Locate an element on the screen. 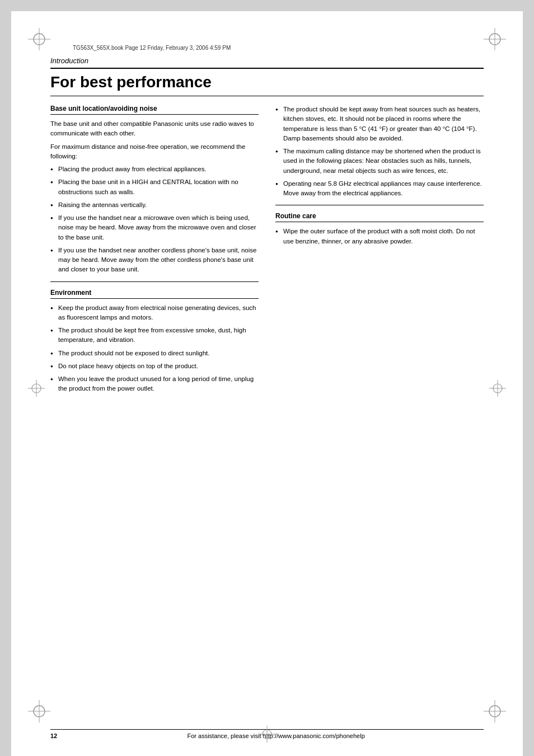 This screenshot has width=534, height=756. environment-bullet-list: Keep the product away from electrical no… is located at coordinates (154, 349).